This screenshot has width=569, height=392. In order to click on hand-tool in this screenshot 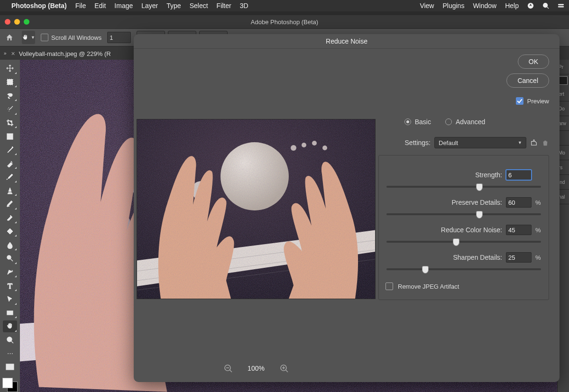, I will do `click(10, 326)`.